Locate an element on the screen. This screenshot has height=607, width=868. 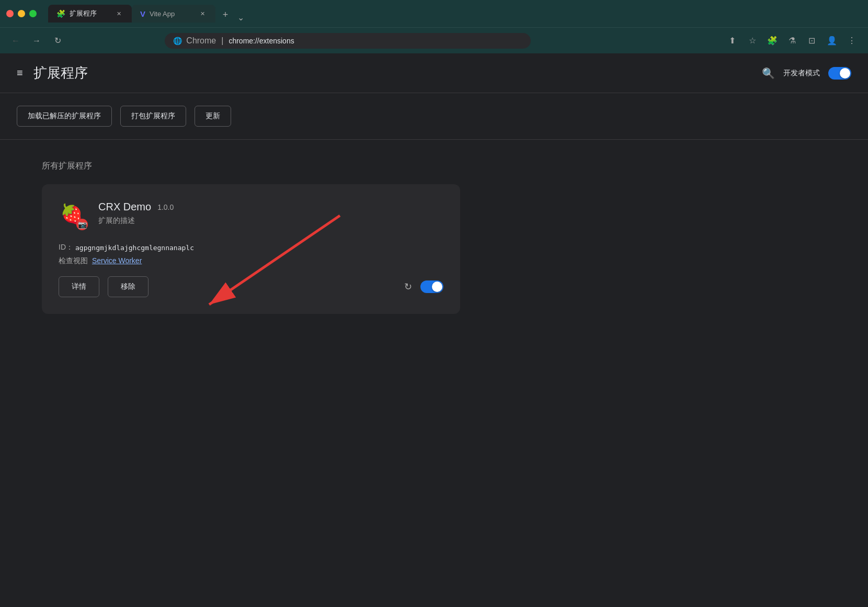
extension-card-top: 🍓 📷 CRX Demo 1.0.0 扩展的描述 is located at coordinates (251, 216).